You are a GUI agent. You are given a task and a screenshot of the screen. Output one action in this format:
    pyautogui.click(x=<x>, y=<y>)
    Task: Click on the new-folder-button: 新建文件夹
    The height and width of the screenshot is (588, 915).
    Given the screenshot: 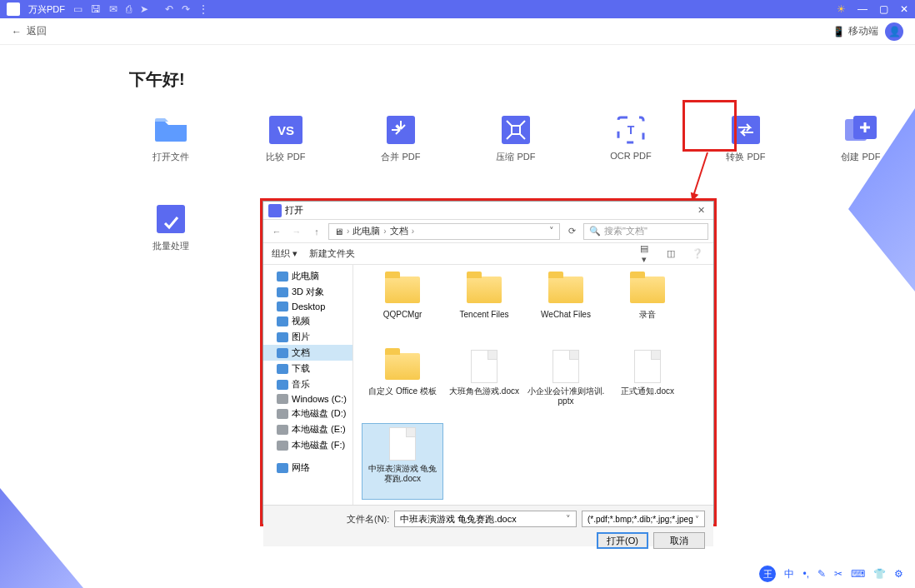 What is the action you would take?
    pyautogui.click(x=332, y=253)
    